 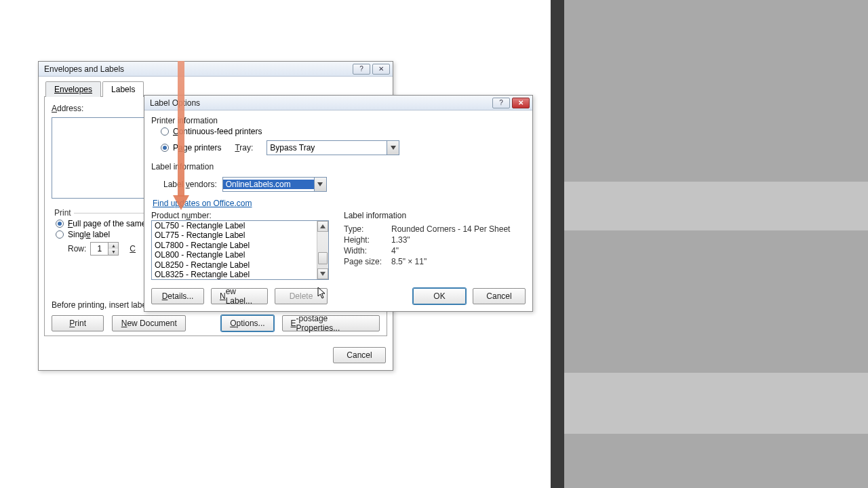 I want to click on office-updates-link: Find updates on Office.com, so click(x=202, y=203).